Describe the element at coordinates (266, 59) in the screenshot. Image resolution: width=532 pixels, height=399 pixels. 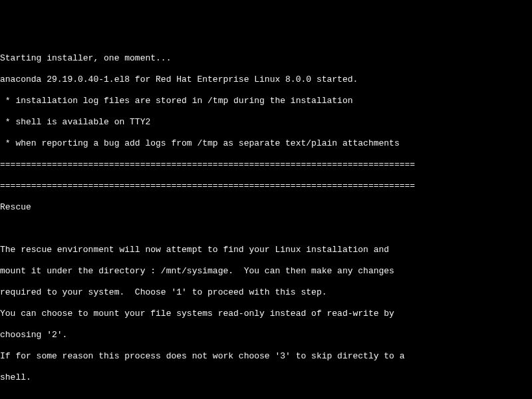
I see `output-line: Starting installer, one moment...` at that location.